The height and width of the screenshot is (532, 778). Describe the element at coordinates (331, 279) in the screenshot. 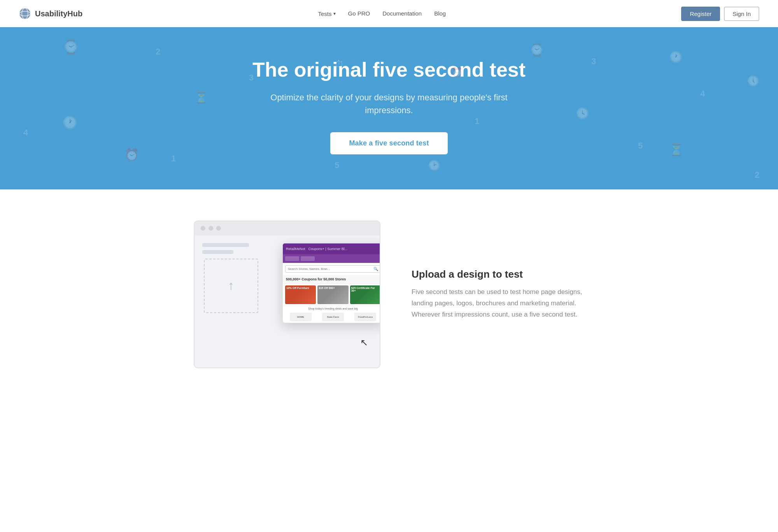

I see `screenshot-promo-text: 500,000+ Coupons for 50,000 Stores` at that location.